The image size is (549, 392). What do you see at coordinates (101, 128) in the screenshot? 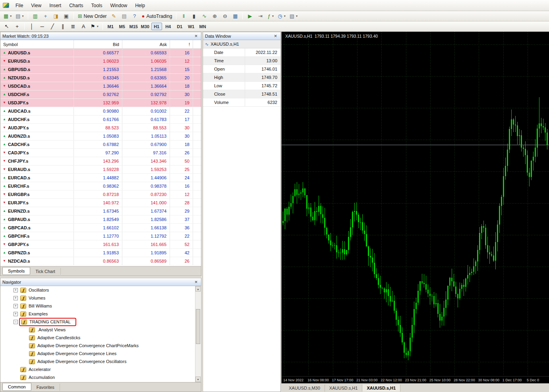
I see `market-watch-row-audjpy-s: ▼AUDJPY.s88.52388.55330` at bounding box center [101, 128].